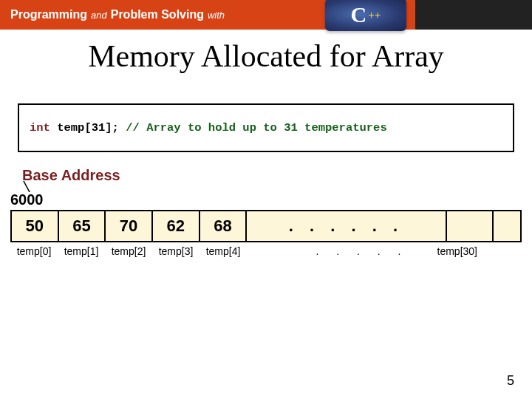 The height and width of the screenshot is (399, 532). I want to click on code-decl: temp[31];, so click(84, 128).